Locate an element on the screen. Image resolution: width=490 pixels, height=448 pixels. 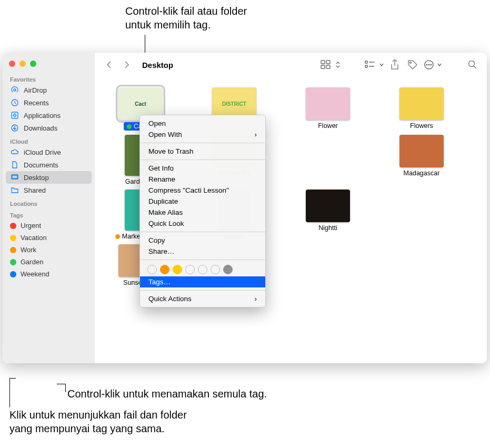
menu-item-make-alias: Make Alias is located at coordinates (203, 213).